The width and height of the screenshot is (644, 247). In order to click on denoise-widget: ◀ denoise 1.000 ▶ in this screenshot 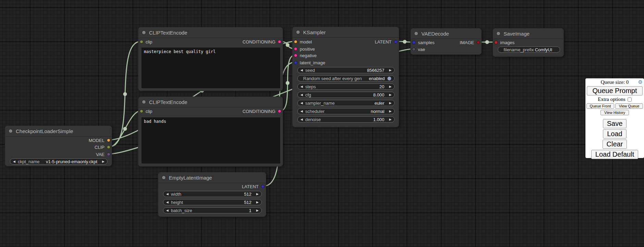, I will do `click(346, 119)`.